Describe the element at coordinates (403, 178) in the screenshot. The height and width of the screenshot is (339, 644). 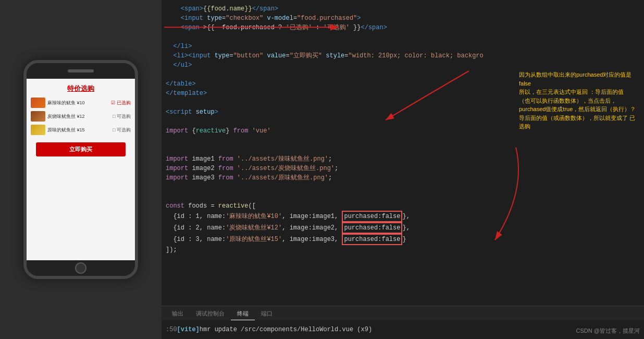
I see `code-line: import image3 from '../assets/原味鱿鱼丝.png'…` at that location.